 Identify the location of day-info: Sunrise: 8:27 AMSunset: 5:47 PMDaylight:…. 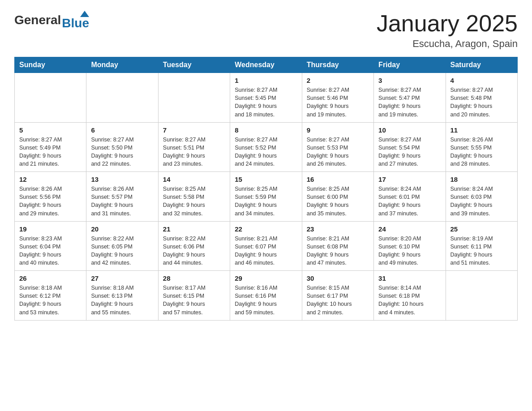
(409, 102).